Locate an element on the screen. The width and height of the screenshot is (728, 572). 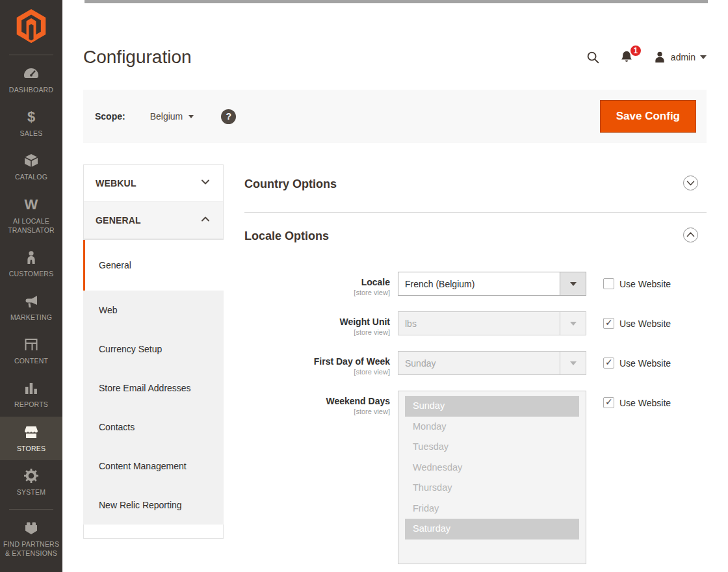
sidebar-item-sales: $SALES is located at coordinates (31, 124).